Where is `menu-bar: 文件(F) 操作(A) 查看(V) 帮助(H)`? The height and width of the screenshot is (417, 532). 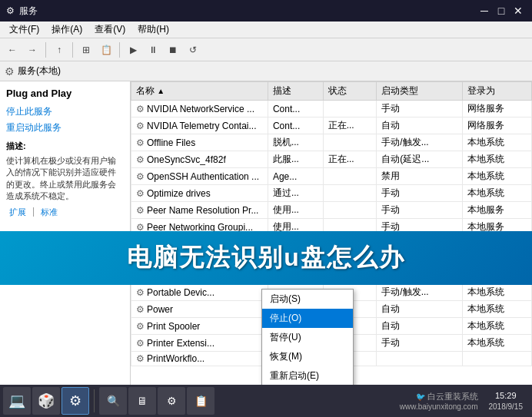
menu-bar: 文件(F) 操作(A) 查看(V) 帮助(H) is located at coordinates (266, 30).